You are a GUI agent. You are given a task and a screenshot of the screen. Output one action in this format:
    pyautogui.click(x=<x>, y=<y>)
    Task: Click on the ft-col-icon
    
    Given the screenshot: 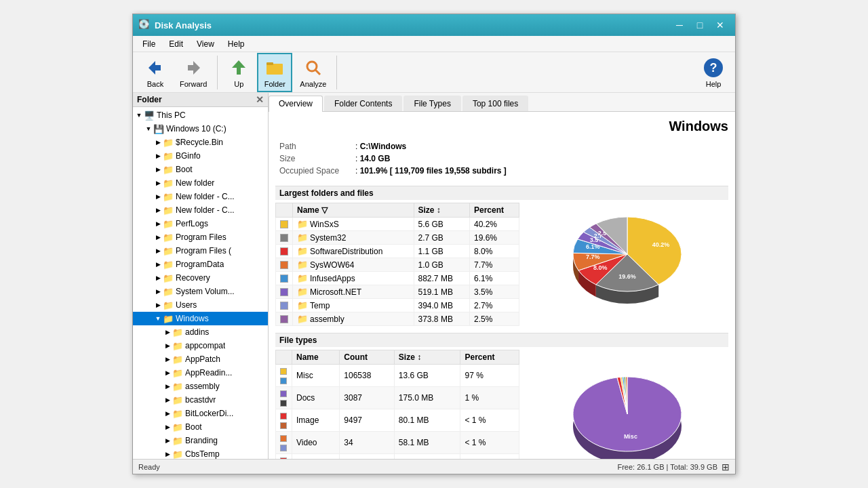 What is the action you would take?
    pyautogui.click(x=284, y=358)
    